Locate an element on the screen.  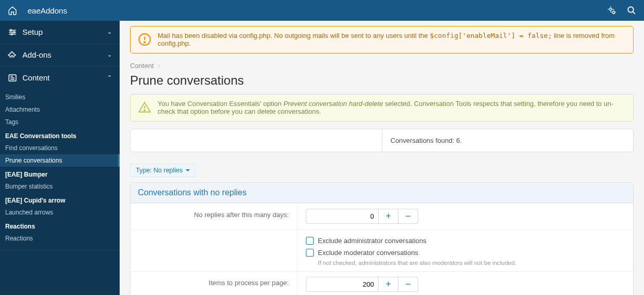
input-no-replies-days is located at coordinates (342, 216).